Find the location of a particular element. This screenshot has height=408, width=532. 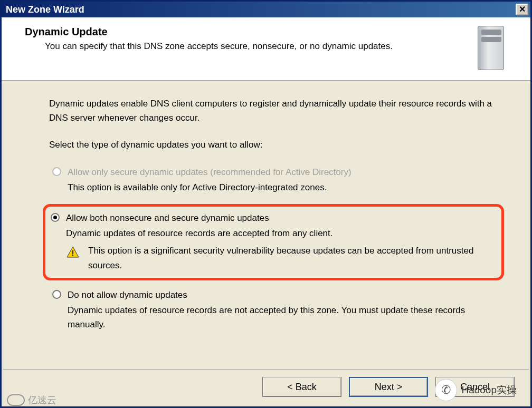

intro-text: Dynamic updates enable DNS client comput… is located at coordinates (274, 111).